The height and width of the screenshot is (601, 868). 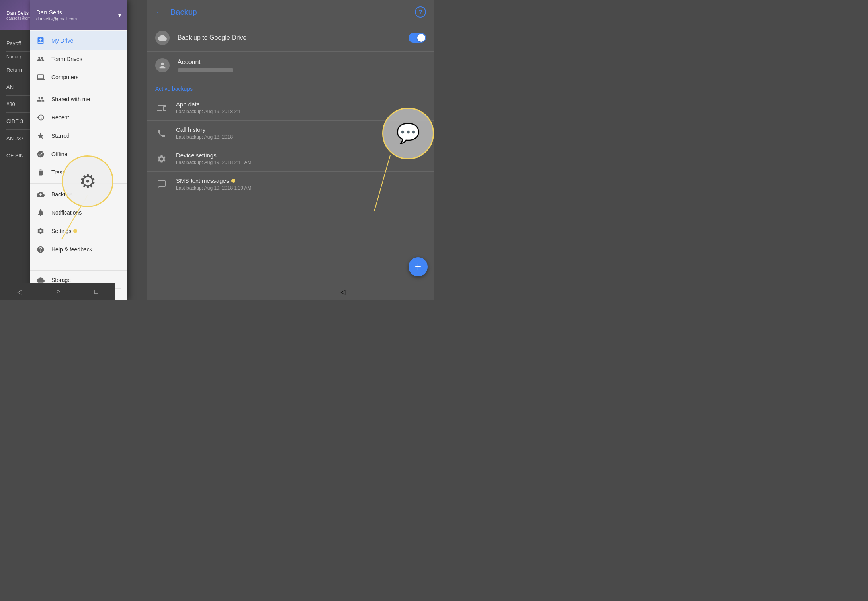 I want to click on backup-item-sms: SMS text messages Last backup: Aug 19, 2…, so click(x=291, y=184).